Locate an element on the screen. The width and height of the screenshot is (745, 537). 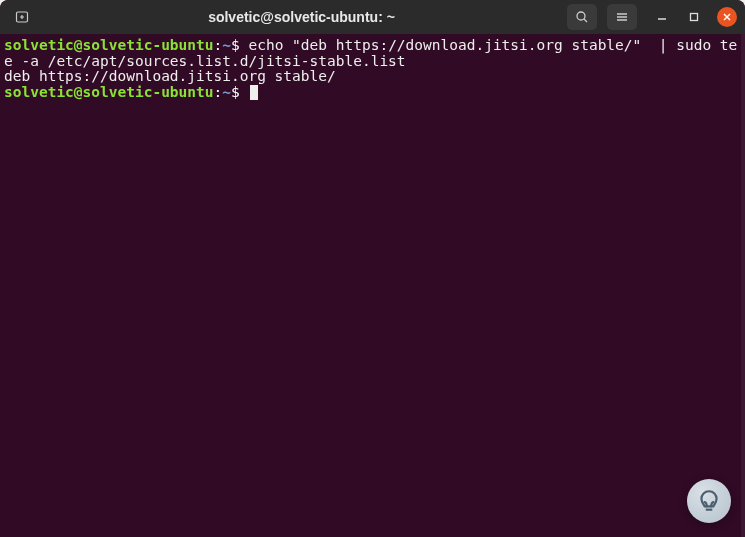
window-title: solvetic@solvetic-ubuntu: ~ is located at coordinates (302, 17).